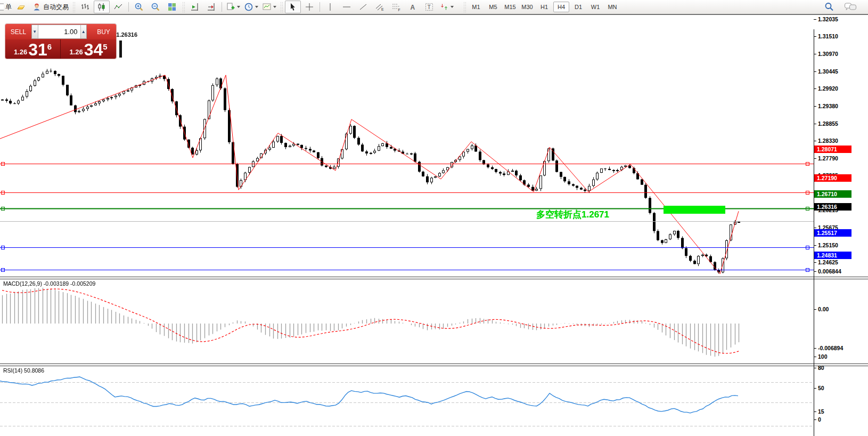  What do you see at coordinates (578, 7) in the screenshot?
I see `timeframe-d1-button: D1` at bounding box center [578, 7].